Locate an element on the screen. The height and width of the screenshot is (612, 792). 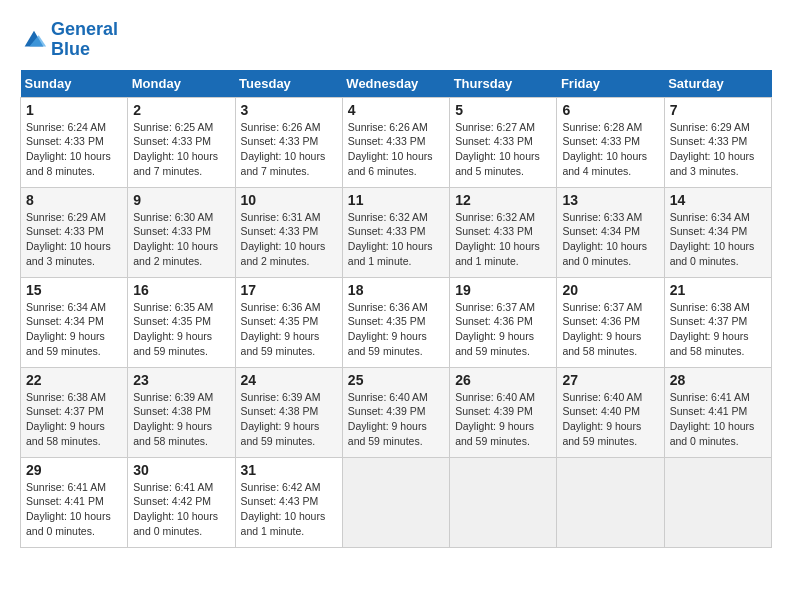
day-cell-19: 19Sunrise: 6:37 AM Sunset: 4:36 PM Dayli… is located at coordinates (504, 322).